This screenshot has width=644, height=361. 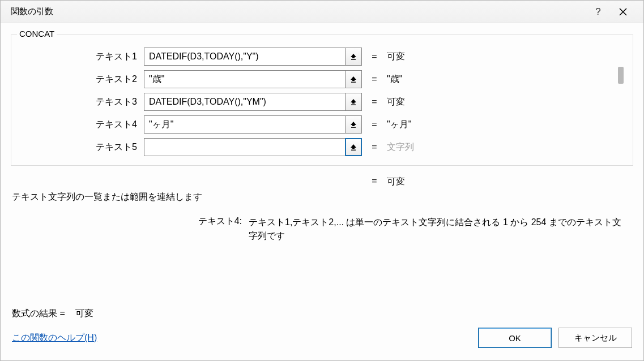 What do you see at coordinates (621, 75) in the screenshot?
I see `args-scrollbar-thumb` at bounding box center [621, 75].